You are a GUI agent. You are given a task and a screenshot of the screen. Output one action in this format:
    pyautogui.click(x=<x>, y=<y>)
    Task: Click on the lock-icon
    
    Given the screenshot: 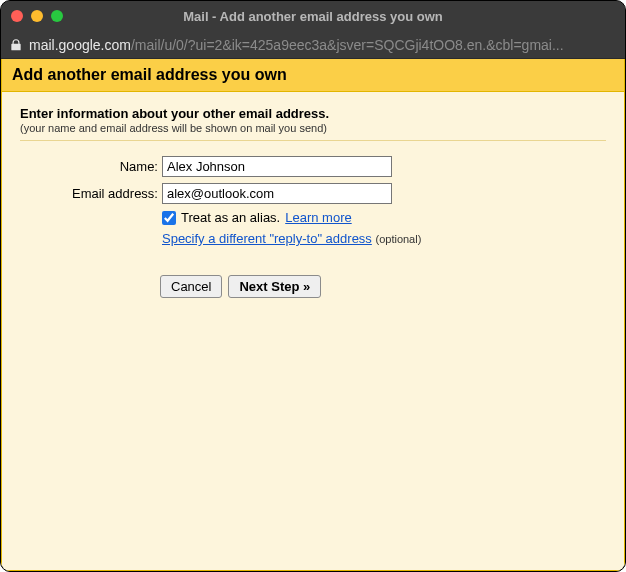 What is the action you would take?
    pyautogui.click(x=16, y=45)
    